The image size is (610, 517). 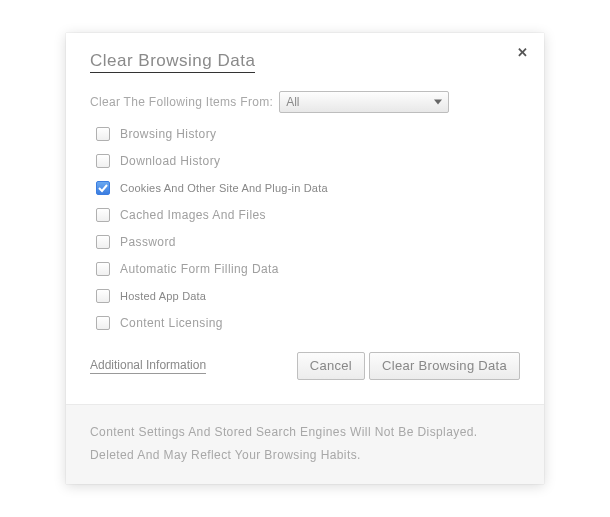 What do you see at coordinates (308, 215) in the screenshot?
I see `option-cached: Cached Images And Files` at bounding box center [308, 215].